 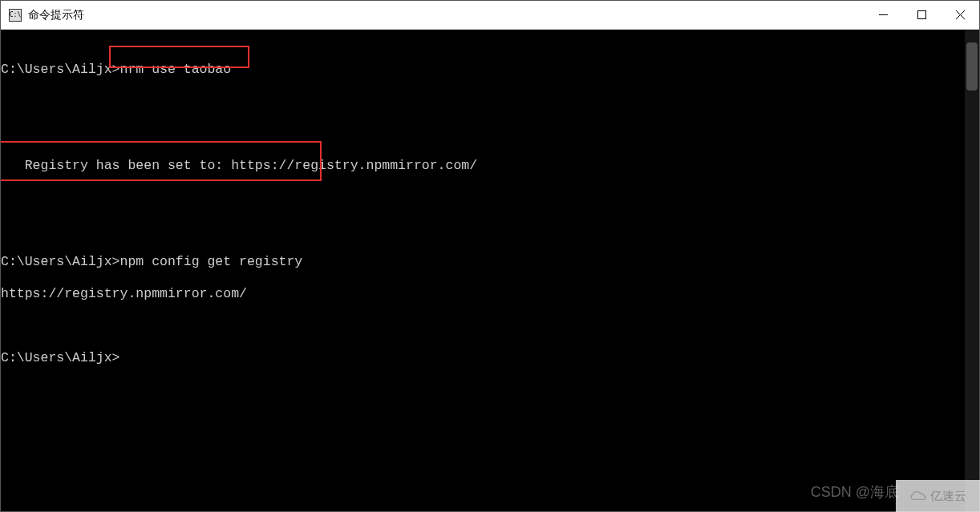 What do you see at coordinates (855, 492) in the screenshot?
I see `csdn-watermark: CSDN @海底` at bounding box center [855, 492].